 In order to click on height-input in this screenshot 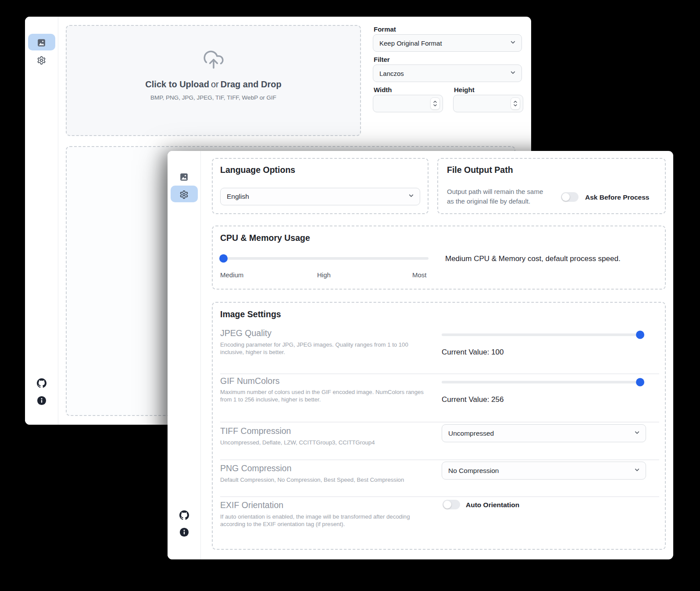, I will do `click(488, 104)`.